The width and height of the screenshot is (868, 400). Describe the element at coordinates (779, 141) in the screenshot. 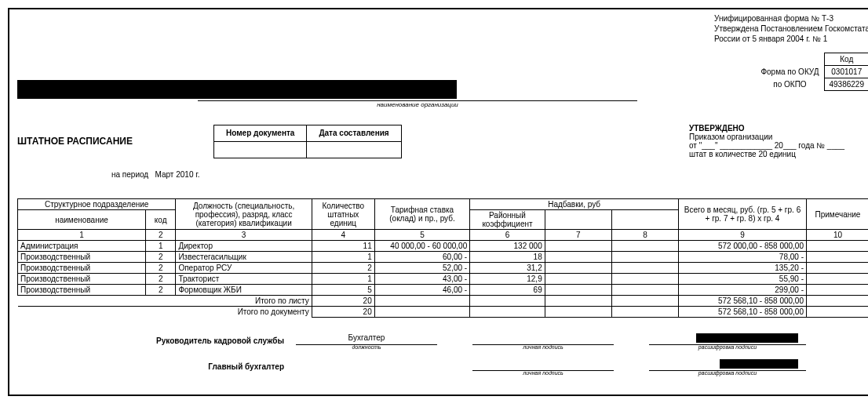

I see `approval-block: УТВЕРЖДЕНО Приказом организации от "___"…` at that location.